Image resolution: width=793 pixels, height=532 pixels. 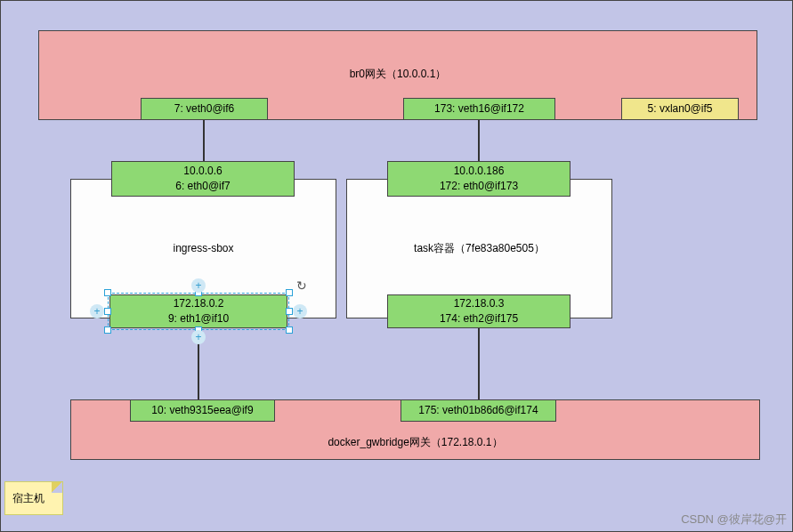 What do you see at coordinates (28, 498) in the screenshot?
I see `host-note-label: 宿主机` at bounding box center [28, 498].